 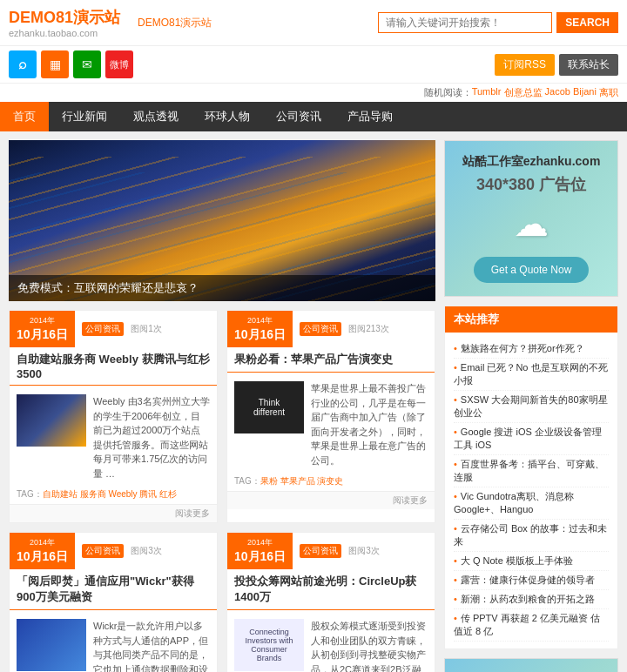 I want to click on tag-5: 红杉, so click(x=168, y=494).